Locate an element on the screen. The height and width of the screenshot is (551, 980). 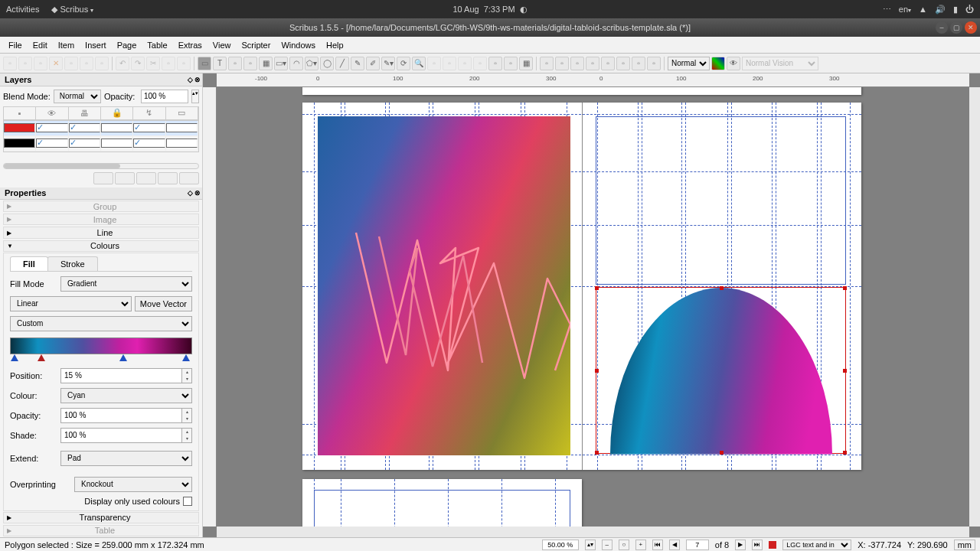
zoom-out-button: – is located at coordinates (607, 545).